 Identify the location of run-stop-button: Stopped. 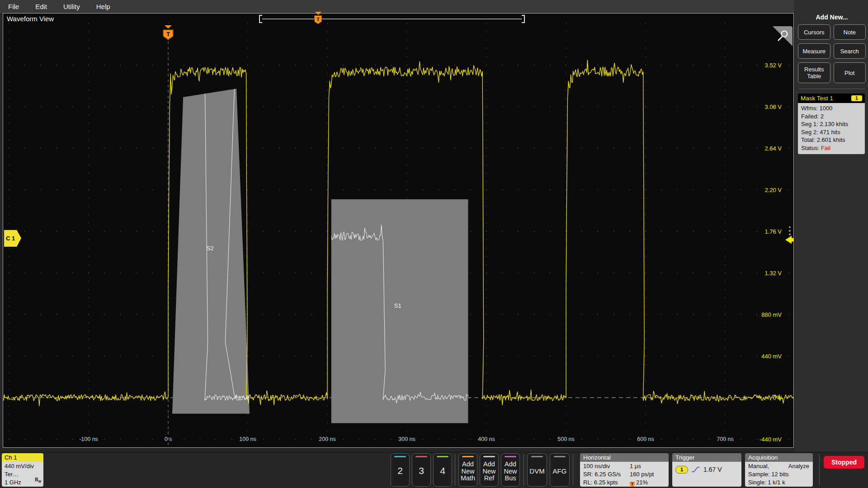
(844, 462).